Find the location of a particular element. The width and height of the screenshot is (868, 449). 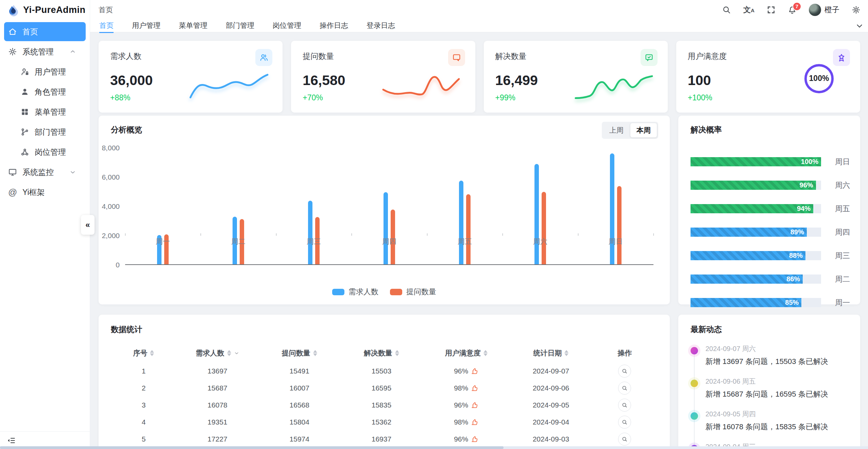

tab-label: 登录日志 is located at coordinates (381, 27).